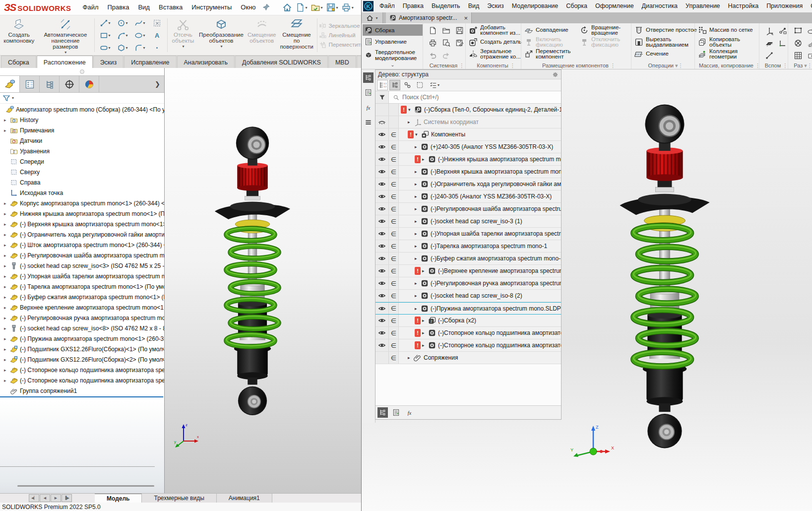 This screenshot has height=511, width=812. What do you see at coordinates (82, 245) in the screenshot?
I see `tree-item: ▸(-) Шток амортизатора spectrum mono<1> …` at bounding box center [82, 245].